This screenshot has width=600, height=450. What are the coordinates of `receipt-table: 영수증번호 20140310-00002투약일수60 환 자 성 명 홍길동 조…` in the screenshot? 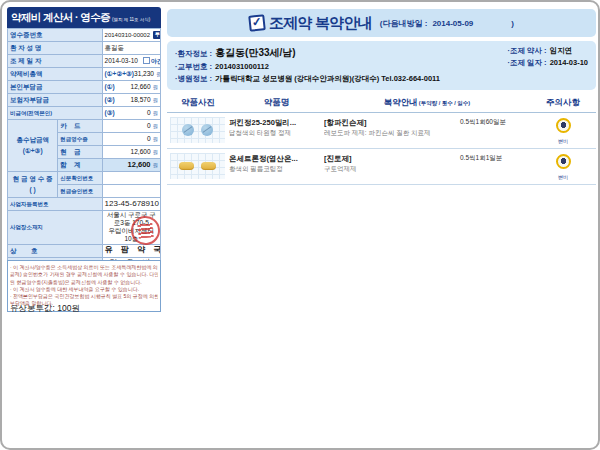 It's located at (84, 156).